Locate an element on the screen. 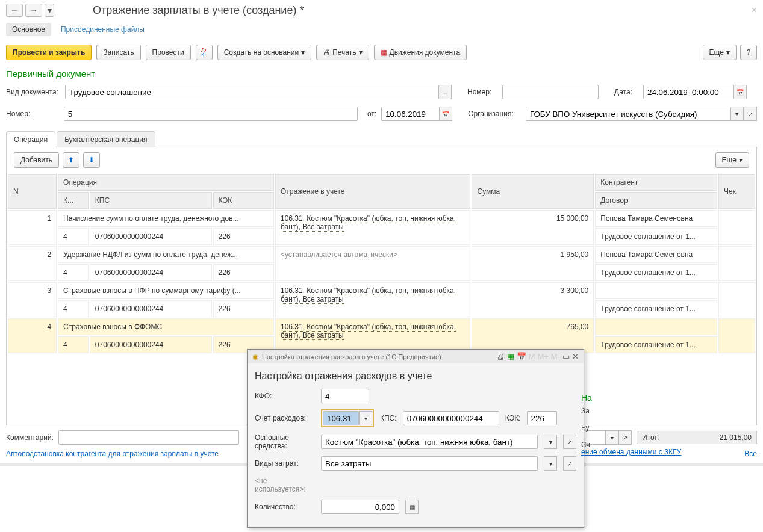  all-link: Все is located at coordinates (750, 454).